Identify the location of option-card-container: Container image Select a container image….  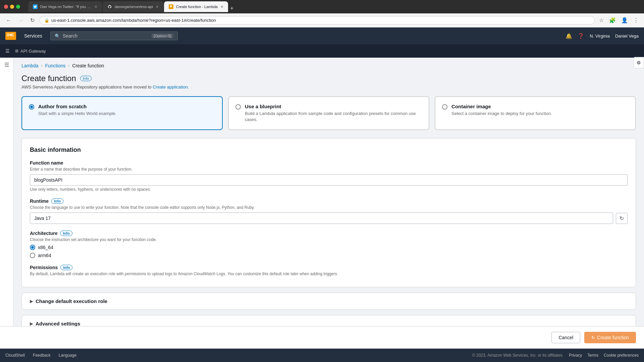
(535, 113).